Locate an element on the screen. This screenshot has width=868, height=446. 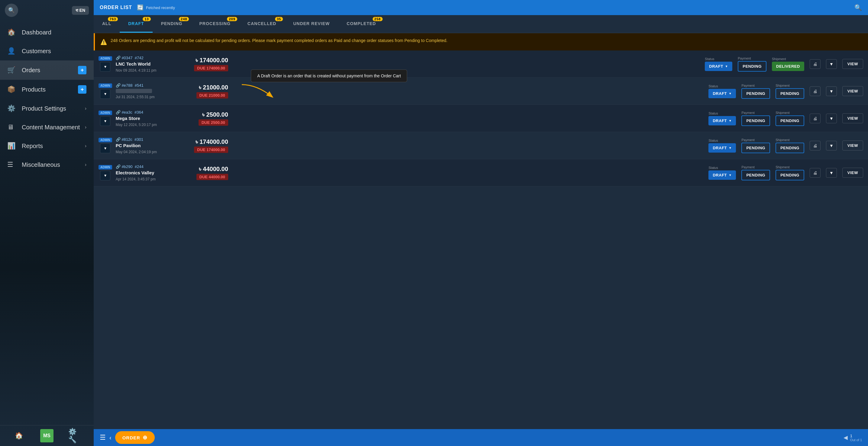
dashboard-icon: 🏠 is located at coordinates (12, 32).